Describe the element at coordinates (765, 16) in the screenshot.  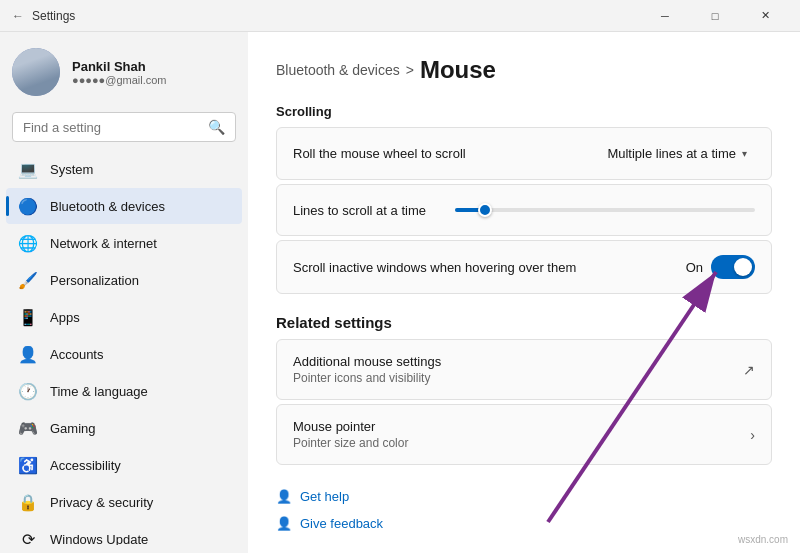
I see `close-button: ✕` at that location.